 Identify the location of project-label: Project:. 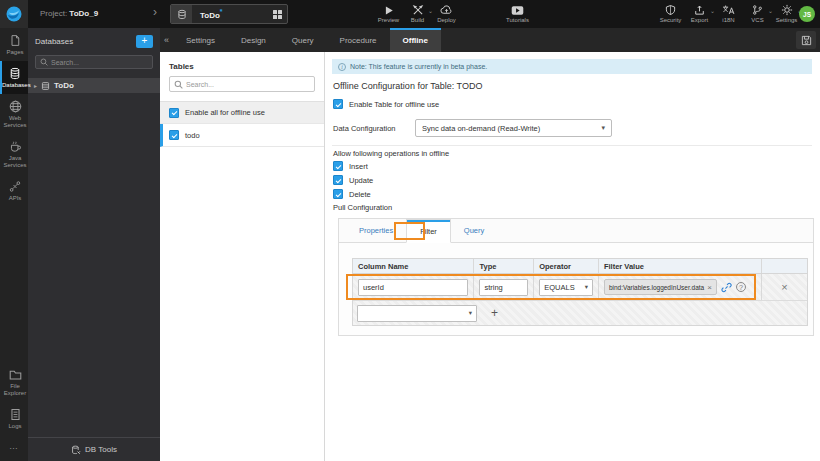
(54, 14).